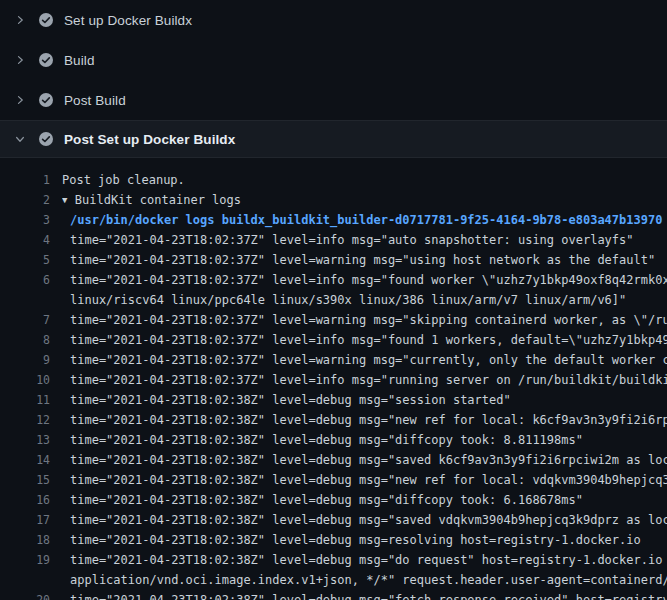  Describe the element at coordinates (334, 240) in the screenshot. I see `log-line: 4 time="2021-04-23T18:02:37Z" level=info…` at that location.